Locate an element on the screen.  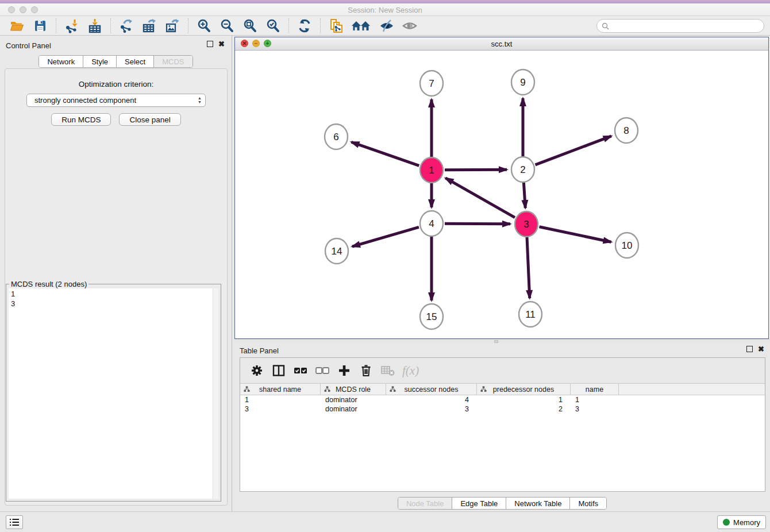
column-header-predecessor-nodes: predecessor nodes is located at coordinates (524, 390).